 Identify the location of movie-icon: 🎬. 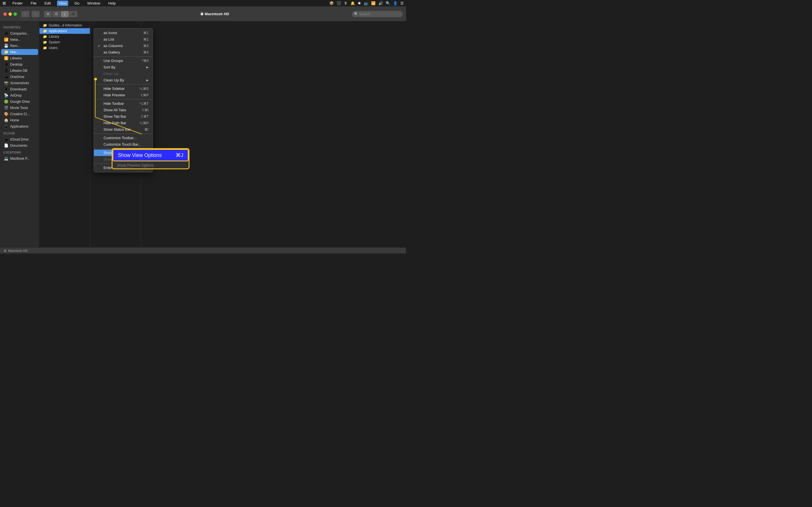
(6, 108).